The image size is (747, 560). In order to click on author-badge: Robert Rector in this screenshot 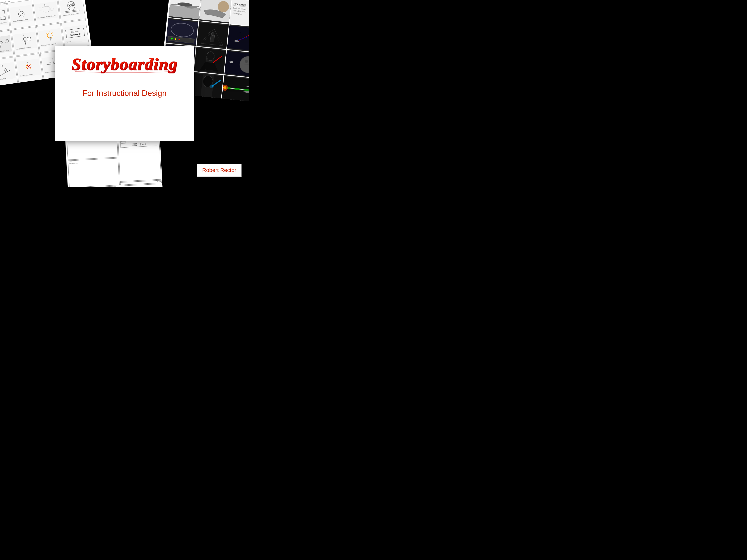, I will do `click(219, 170)`.